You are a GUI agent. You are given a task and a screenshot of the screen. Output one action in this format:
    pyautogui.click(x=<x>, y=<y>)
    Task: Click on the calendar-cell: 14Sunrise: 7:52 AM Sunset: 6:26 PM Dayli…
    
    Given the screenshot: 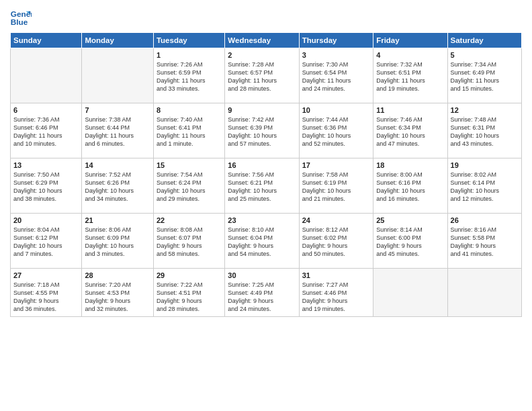 What is the action you would take?
    pyautogui.click(x=118, y=186)
    